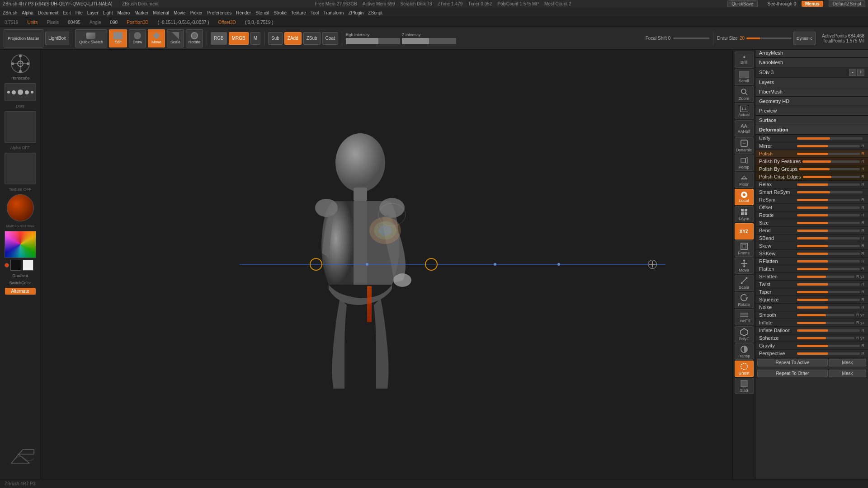 The height and width of the screenshot is (488, 868). Describe the element at coordinates (24, 38) in the screenshot. I see `projection-master-btn: Projection Master` at that location.